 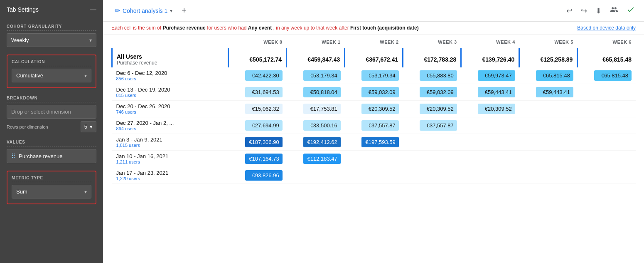 What do you see at coordinates (548, 92) in the screenshot?
I see `row-1-week-5: €59,443.41` at bounding box center [548, 92].